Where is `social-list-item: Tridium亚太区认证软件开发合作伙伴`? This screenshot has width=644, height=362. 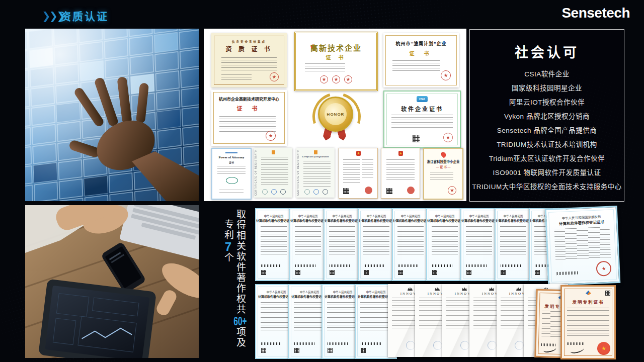
social-list-item: Tridium亚太区认证软件开发合作伙伴 is located at coordinates (547, 159).